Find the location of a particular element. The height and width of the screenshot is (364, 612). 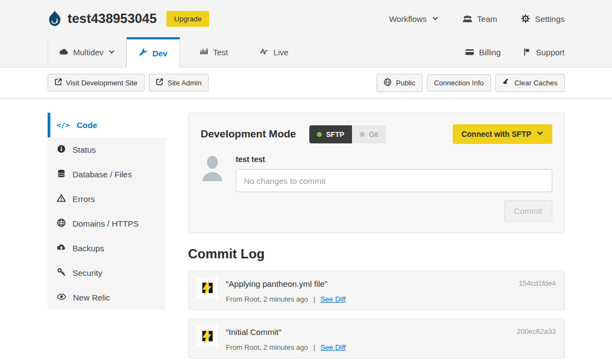

tab-live-label: Live is located at coordinates (281, 53).